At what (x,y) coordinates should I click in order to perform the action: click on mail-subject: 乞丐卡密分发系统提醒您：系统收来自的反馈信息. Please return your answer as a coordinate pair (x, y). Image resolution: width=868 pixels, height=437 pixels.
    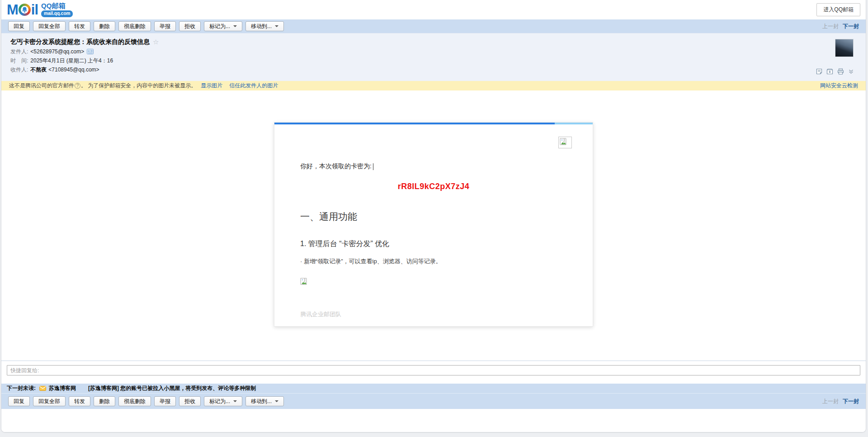
    Looking at the image, I should click on (80, 42).